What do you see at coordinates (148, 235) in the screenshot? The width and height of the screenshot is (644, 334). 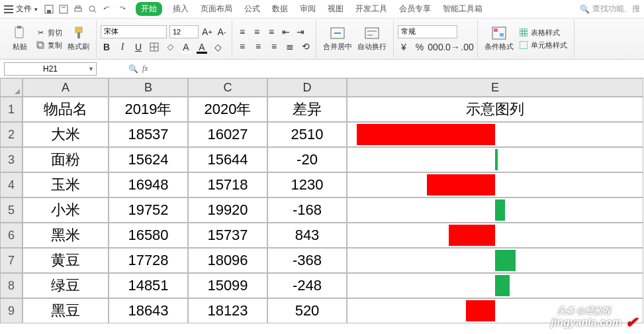 I see `cell: 16580` at bounding box center [148, 235].